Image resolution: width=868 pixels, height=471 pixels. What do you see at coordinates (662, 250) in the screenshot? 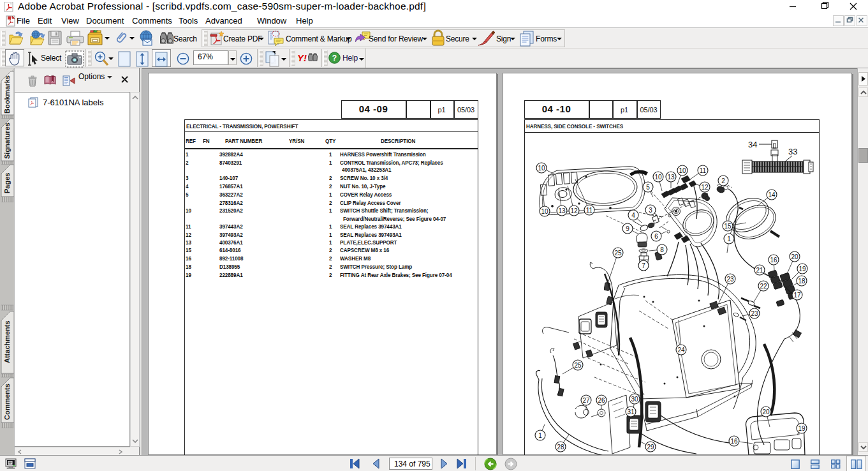
I see `svg-text: 8` at bounding box center [662, 250].